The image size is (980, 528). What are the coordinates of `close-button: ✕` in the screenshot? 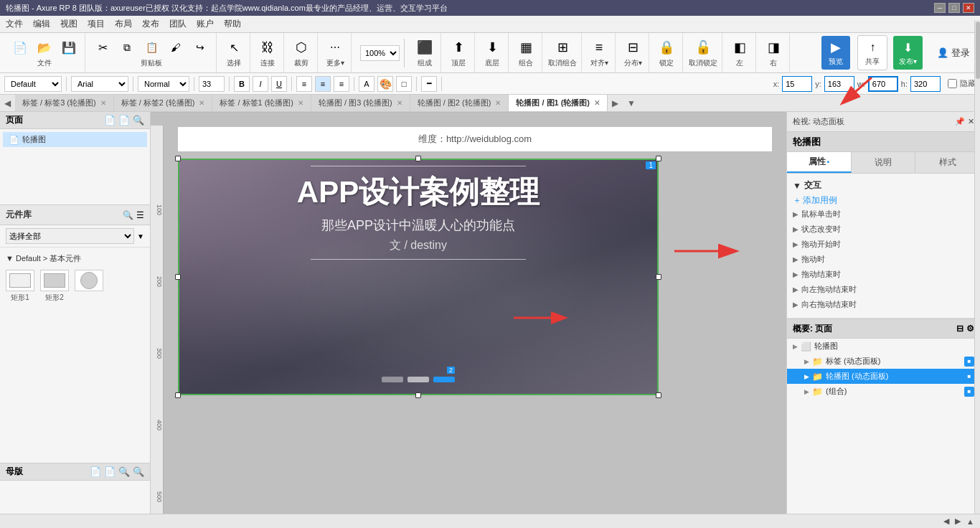 It's located at (969, 8).